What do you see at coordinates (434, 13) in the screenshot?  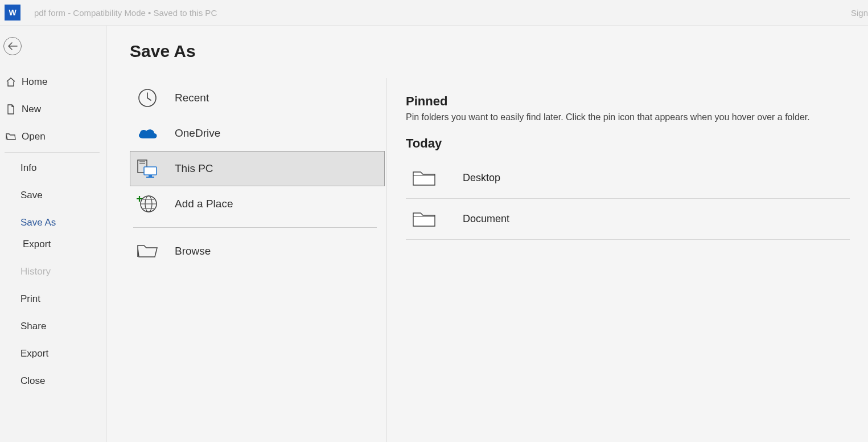 I see `title-bar: W pdf form - Compatibility Mode • Saved …` at bounding box center [434, 13].